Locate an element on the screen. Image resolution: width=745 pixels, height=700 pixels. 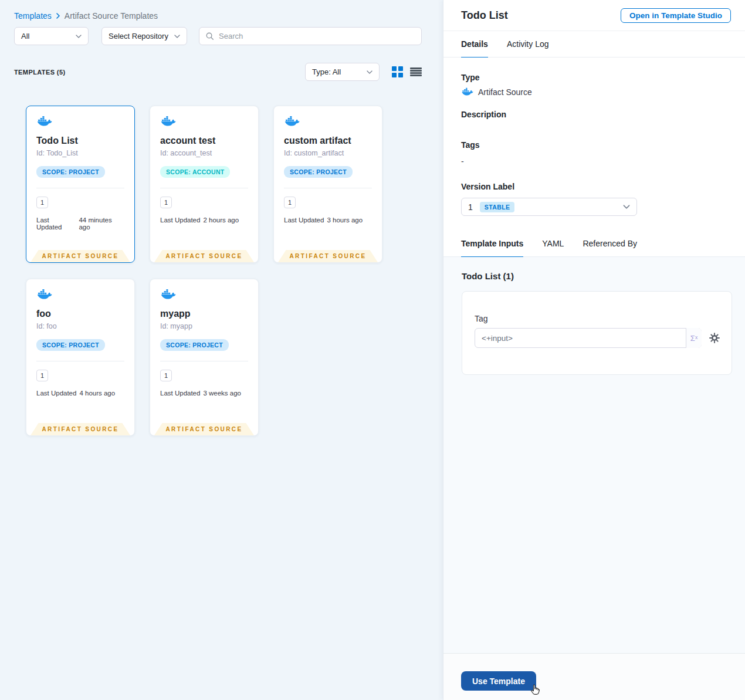
template-card-myapp: myapp Id: myapp SCOPE: PROJECT 1 Last Up… is located at coordinates (204, 357).